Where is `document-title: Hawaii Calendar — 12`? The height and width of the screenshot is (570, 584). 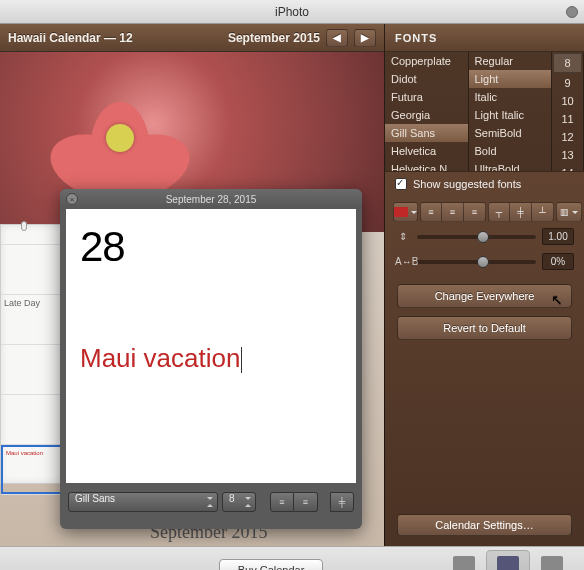 document-title: Hawaii Calendar — 12 is located at coordinates (70, 38).